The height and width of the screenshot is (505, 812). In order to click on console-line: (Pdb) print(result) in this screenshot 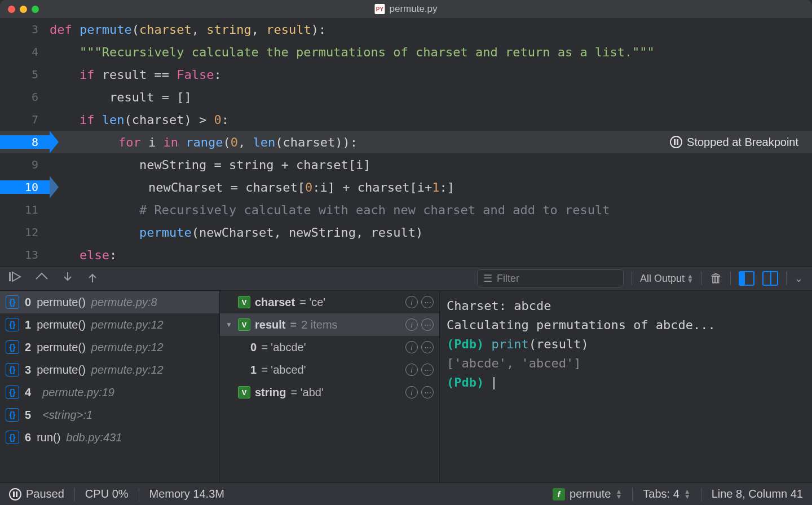, I will do `click(626, 344)`.